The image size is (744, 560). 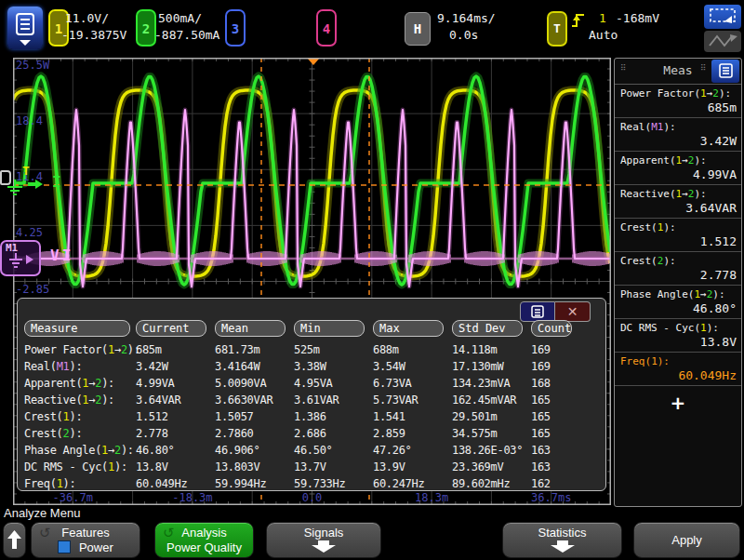 I want to click on table-header-current: Current, so click(x=171, y=328).